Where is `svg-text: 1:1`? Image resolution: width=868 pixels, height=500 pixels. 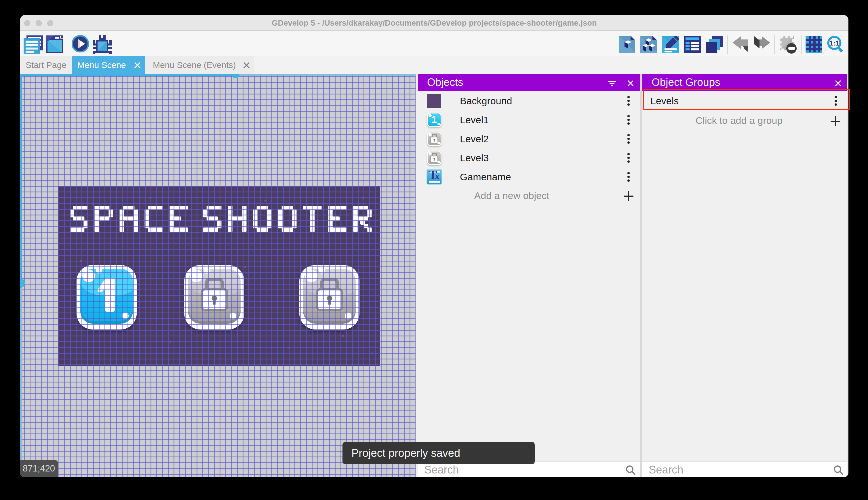 svg-text: 1:1 is located at coordinates (834, 43).